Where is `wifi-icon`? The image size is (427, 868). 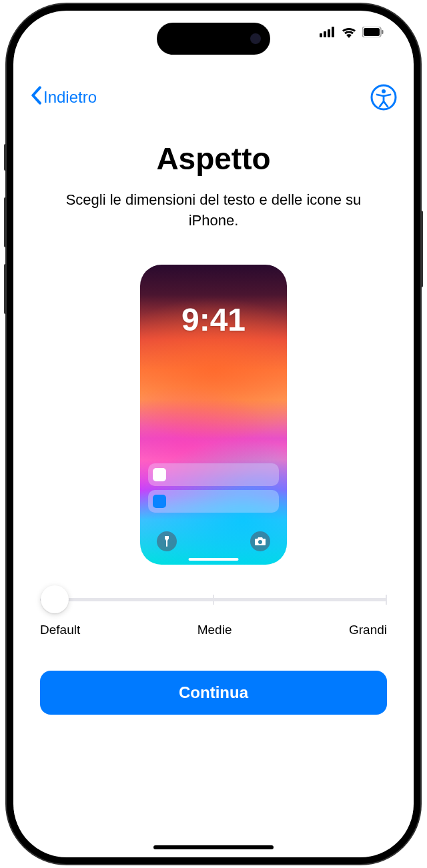 wifi-icon is located at coordinates (349, 33).